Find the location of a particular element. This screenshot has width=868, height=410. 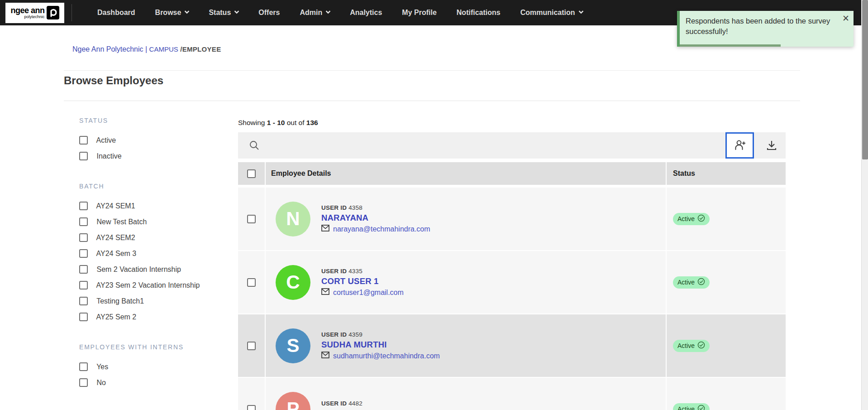

nav-menu-item: Dashboard is located at coordinates (116, 13).